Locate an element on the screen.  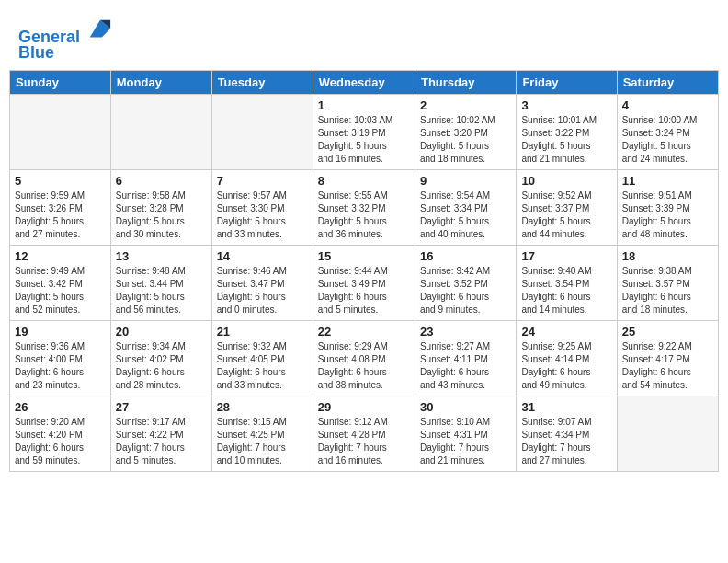
day-info: Sunrise: 9:49 AM Sunset: 3:42 PM Dayligh… is located at coordinates (61, 291).